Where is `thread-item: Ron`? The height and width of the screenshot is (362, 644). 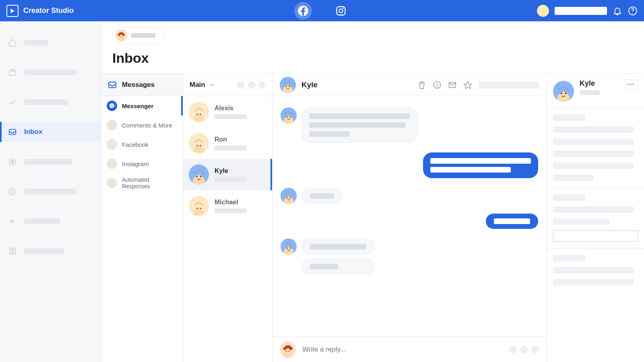
thread-item: Ron is located at coordinates (228, 143).